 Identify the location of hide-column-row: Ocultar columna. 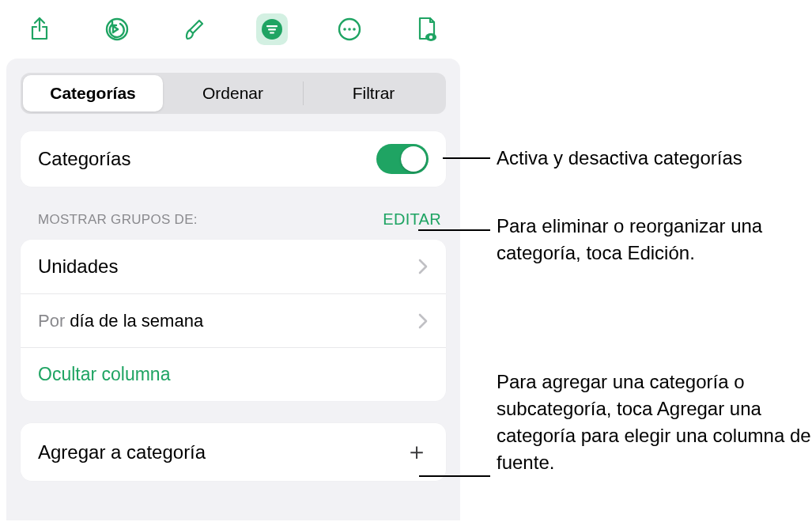
(233, 374).